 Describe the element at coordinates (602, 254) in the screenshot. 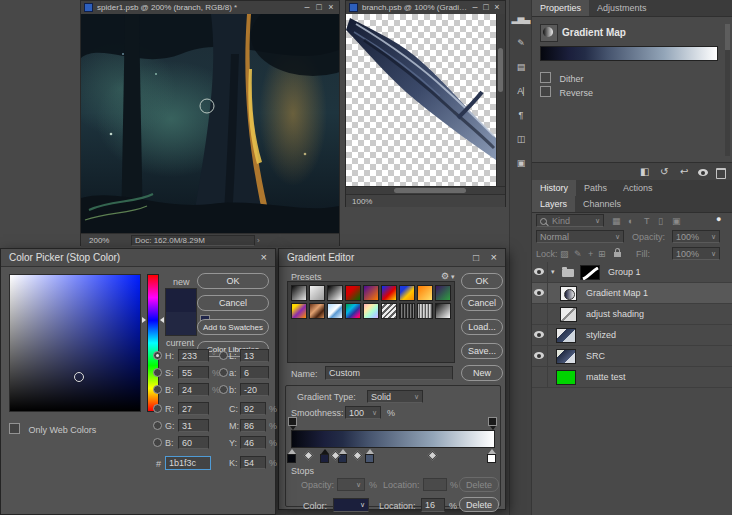

I see `lock-artboard-icon: ⊞` at that location.